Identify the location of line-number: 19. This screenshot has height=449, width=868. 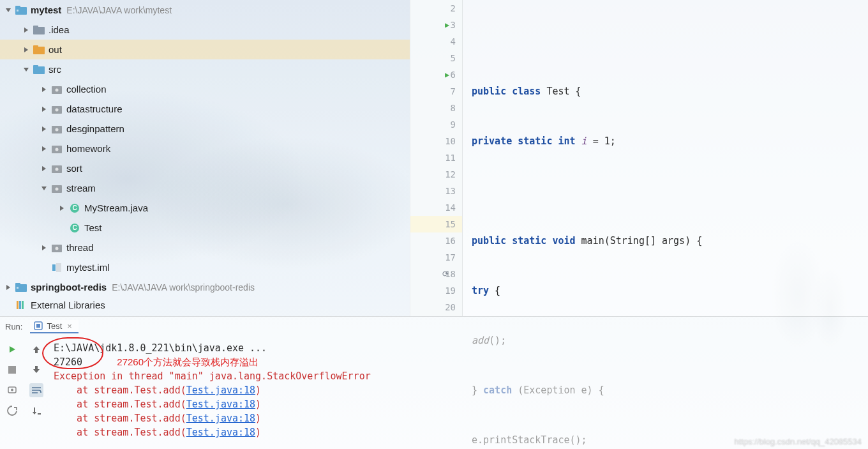
(451, 291).